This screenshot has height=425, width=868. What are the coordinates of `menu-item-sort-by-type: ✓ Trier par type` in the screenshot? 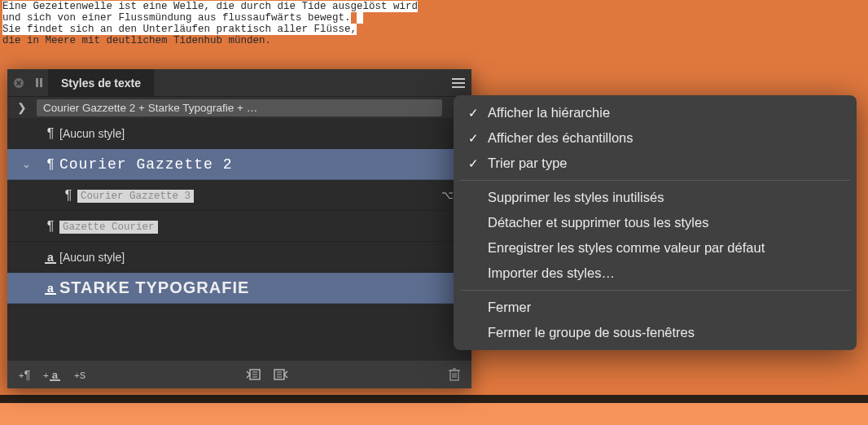 It's located at (655, 163).